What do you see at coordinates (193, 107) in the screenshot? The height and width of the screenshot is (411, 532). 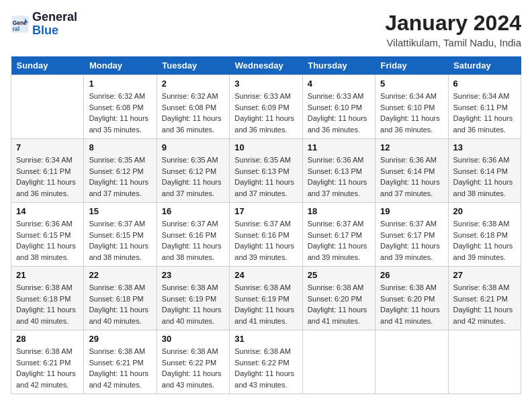 I see `calendar-cell: 2Sunrise: 6:32 AM Sunset: 6:08 PM Daylig…` at bounding box center [193, 107].